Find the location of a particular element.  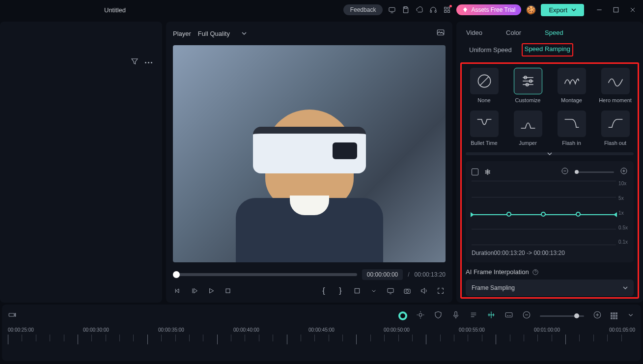

mark-in-button: { is located at coordinates (324, 291).